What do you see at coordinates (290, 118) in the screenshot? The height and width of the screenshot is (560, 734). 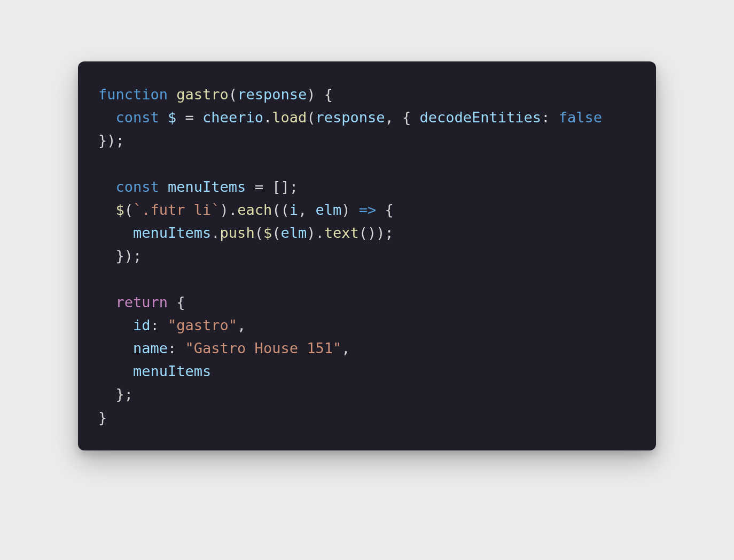 I see `code-token-method: load` at bounding box center [290, 118].